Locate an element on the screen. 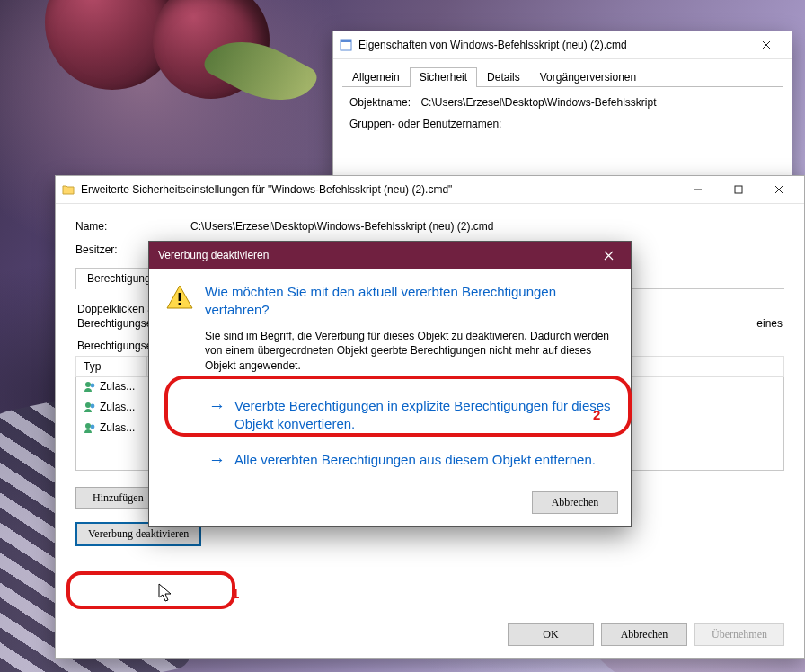 This screenshot has width=805, height=672. groups-label: Gruppen- oder Benutzernamen: is located at coordinates (426, 124).